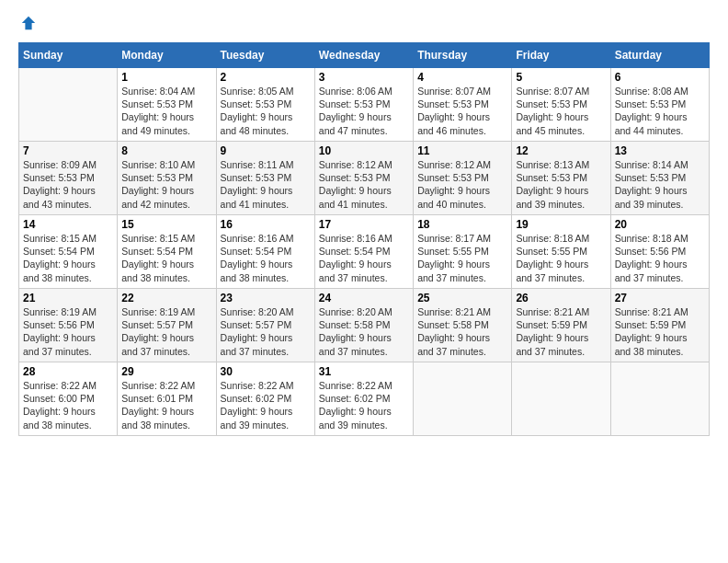  Describe the element at coordinates (463, 105) in the screenshot. I see `calendar-cell: 4Sunrise: 8:07 AM Sunset: 5:53 PM Daylig…` at that location.